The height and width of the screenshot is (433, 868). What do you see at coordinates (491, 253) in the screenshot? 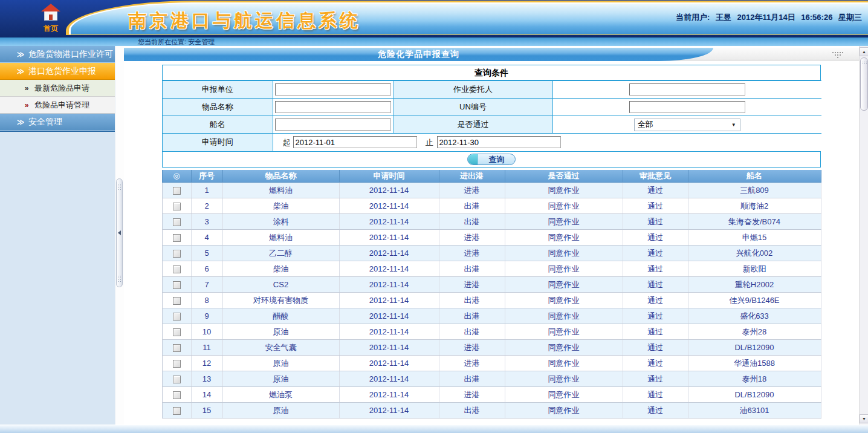
I see `table-row: 5乙二醇2012-11-14进港同意作业通过兴航化002` at bounding box center [491, 253].